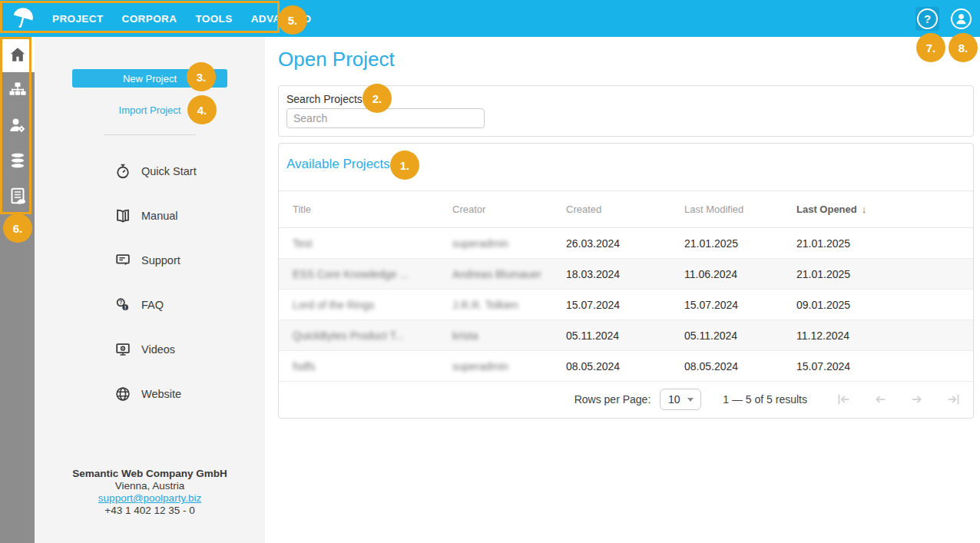 This screenshot has width=980, height=543. Describe the element at coordinates (917, 399) in the screenshot. I see `next-page-icon` at that location.